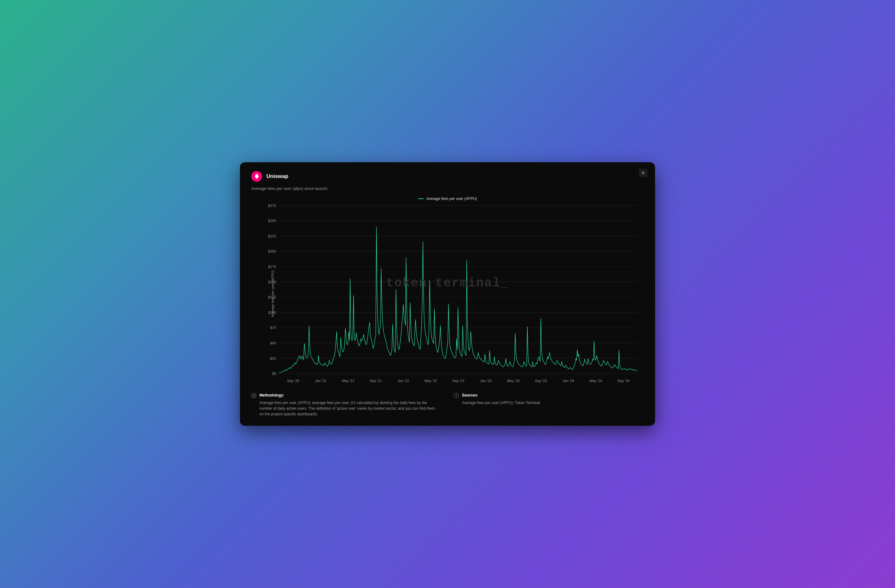 The image size is (895, 588). I want to click on sources-text: Average fees per user (AFPU): Token Term…, so click(501, 403).